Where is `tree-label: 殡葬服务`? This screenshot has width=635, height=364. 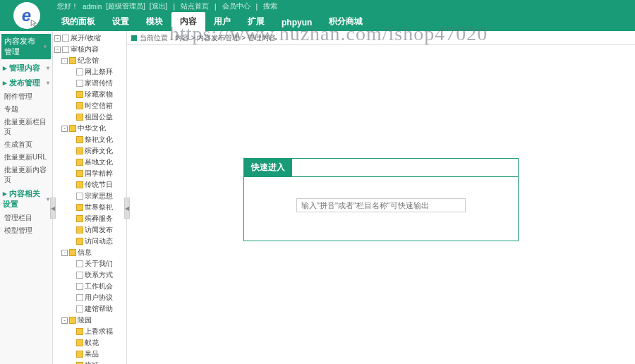 tree-label: 殡葬服务 is located at coordinates (99, 219).